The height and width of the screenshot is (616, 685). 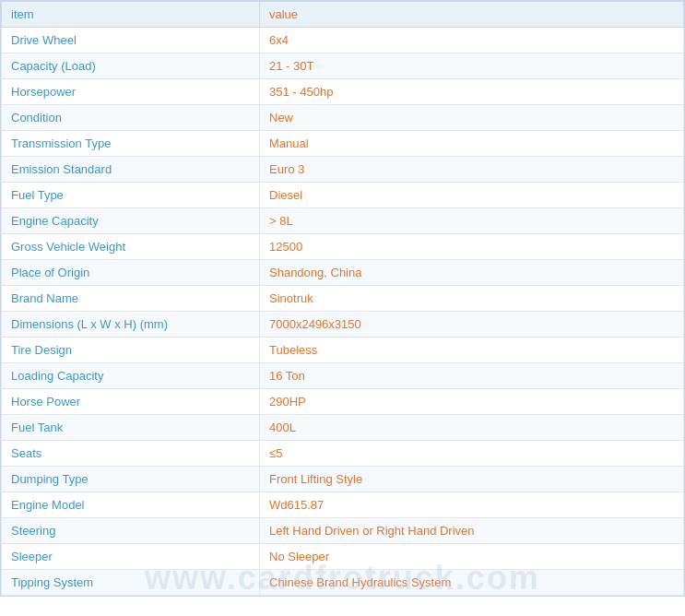 What do you see at coordinates (472, 221) in the screenshot?
I see `value-cell: > 8L` at bounding box center [472, 221].